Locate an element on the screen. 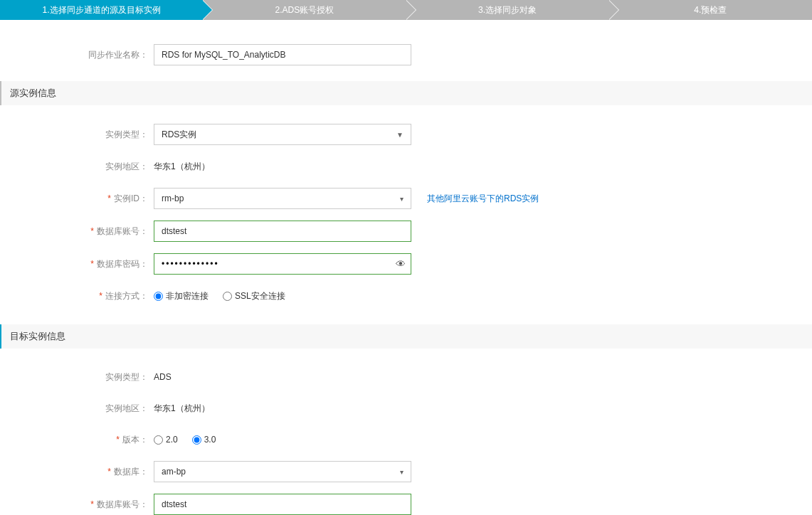 The height and width of the screenshot is (515, 812). step-4: 4.预检查 is located at coordinates (710, 10).